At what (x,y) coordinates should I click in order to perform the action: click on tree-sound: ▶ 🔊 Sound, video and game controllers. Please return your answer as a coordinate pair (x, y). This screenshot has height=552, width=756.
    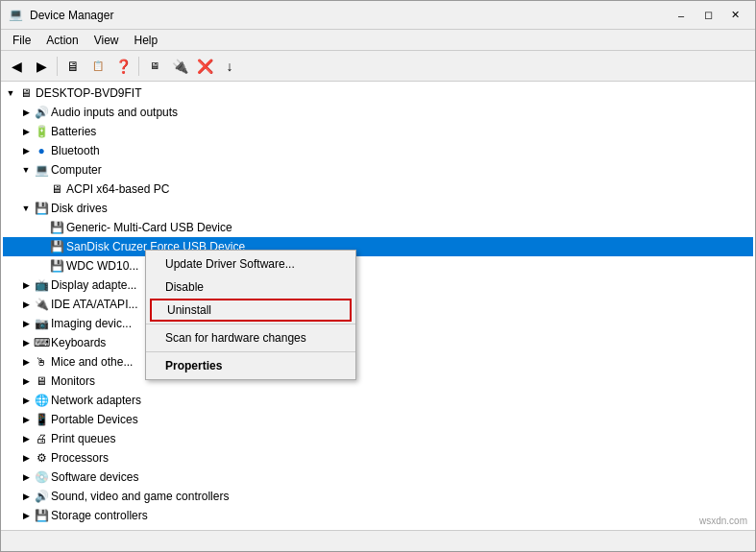
    Looking at the image, I should click on (378, 496).